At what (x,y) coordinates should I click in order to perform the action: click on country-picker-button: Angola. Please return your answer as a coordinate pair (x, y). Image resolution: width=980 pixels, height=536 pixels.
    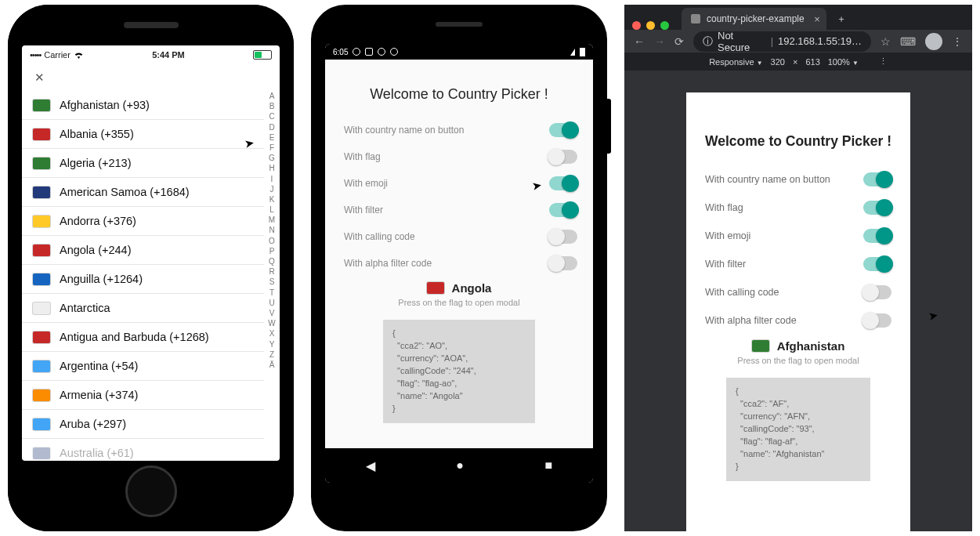
    Looking at the image, I should click on (459, 288).